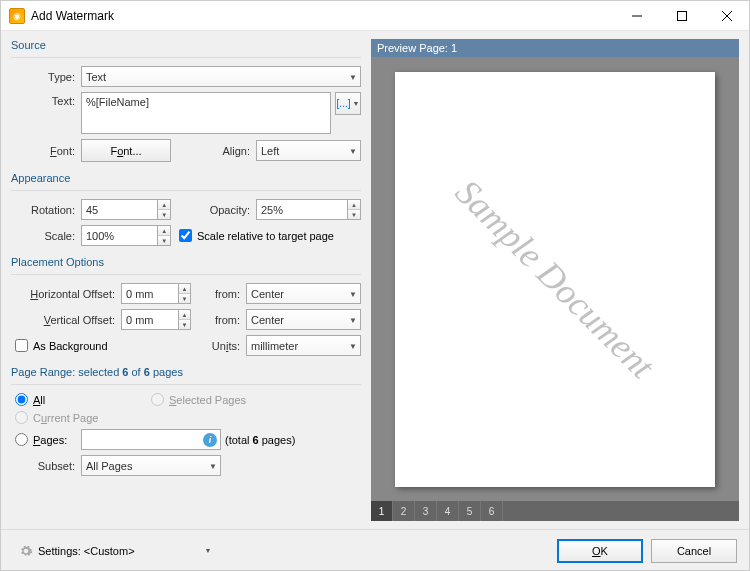 This screenshot has height=571, width=750. What do you see at coordinates (70, 346) in the screenshot?
I see `as-background-label: As Background` at bounding box center [70, 346].